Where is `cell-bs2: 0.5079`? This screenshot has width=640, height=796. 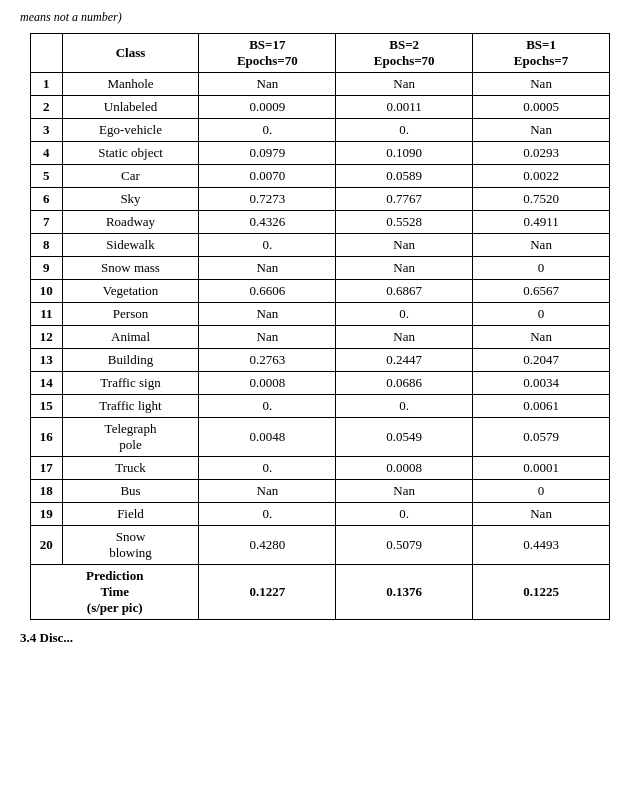
cell-bs2: 0.5079 is located at coordinates (404, 546).